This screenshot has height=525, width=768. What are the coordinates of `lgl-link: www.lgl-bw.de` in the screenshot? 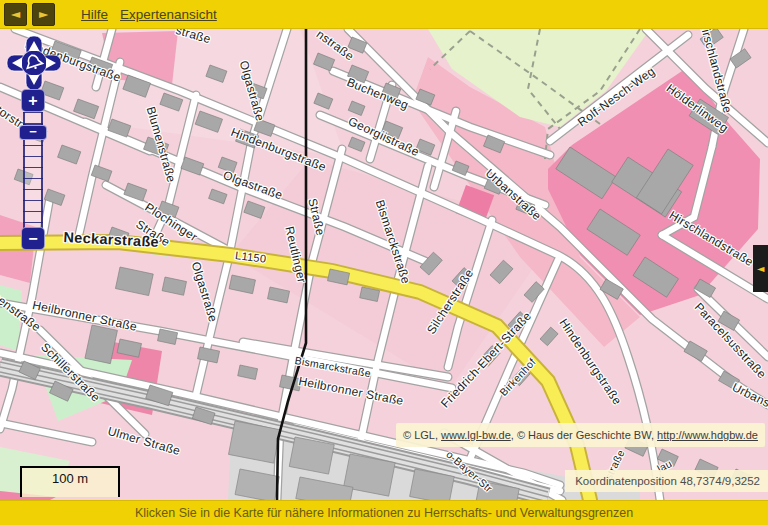 It's located at (476, 435).